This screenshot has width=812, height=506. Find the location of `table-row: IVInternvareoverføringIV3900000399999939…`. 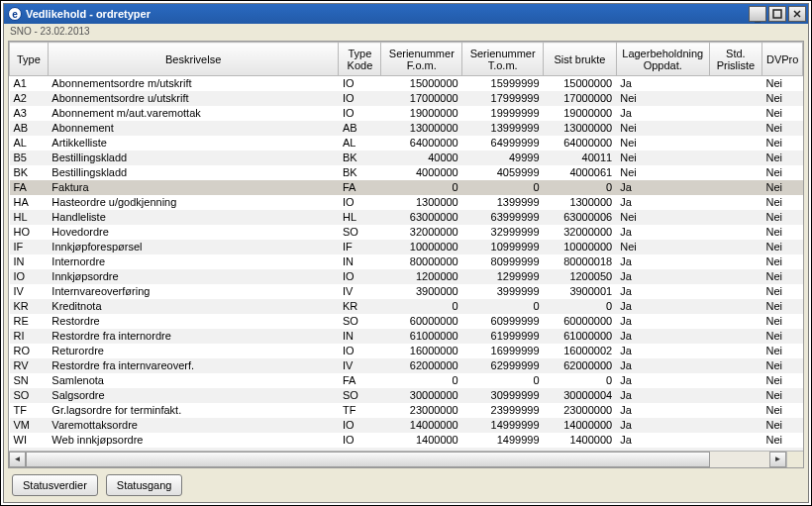

table-row: IVInternvareoverføringIV3900000399999939… is located at coordinates (406, 291).